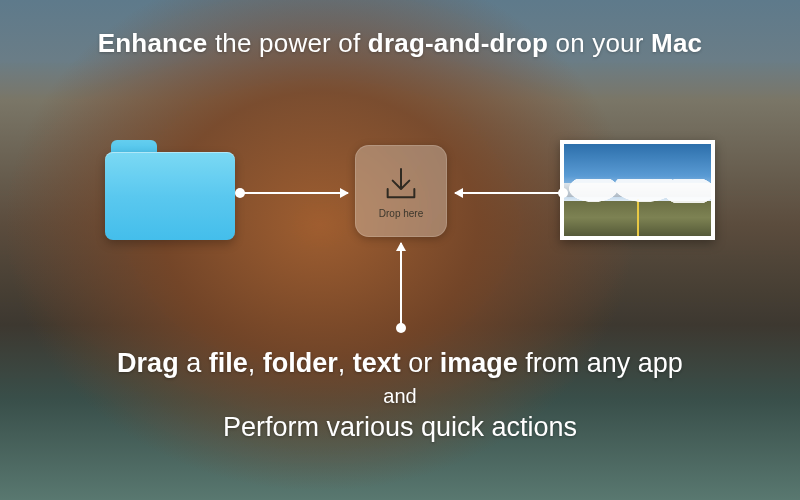  Describe the element at coordinates (256, 363) in the screenshot. I see `sub-c1: ,` at that location.